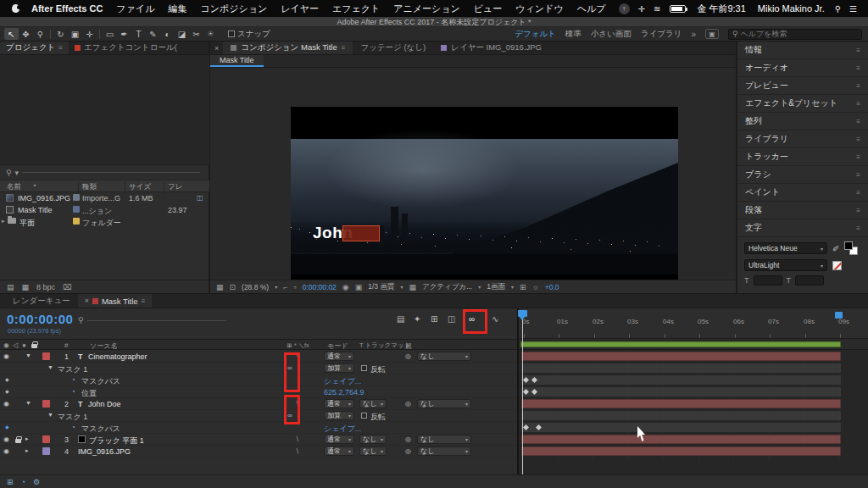 The height and width of the screenshot is (488, 868). Describe the element at coordinates (288, 47) in the screenshot. I see `tab-composition: コンポジション Mask Title ≡` at that location.